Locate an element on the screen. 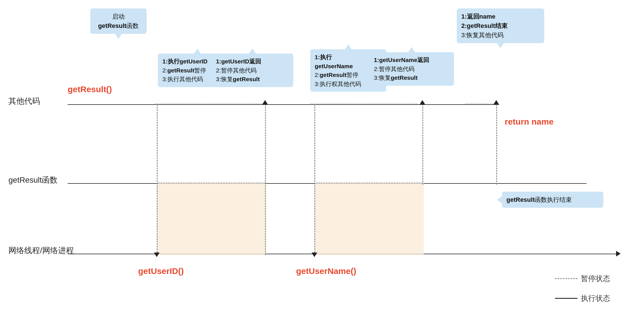 This screenshot has width=644, height=323. legend-dashed-line is located at coordinates (566, 278).